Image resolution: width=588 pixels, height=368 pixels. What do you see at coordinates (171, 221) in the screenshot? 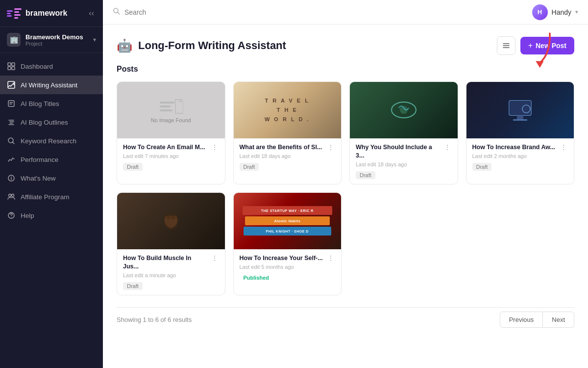
I see `muscle-icon` at bounding box center [171, 221].